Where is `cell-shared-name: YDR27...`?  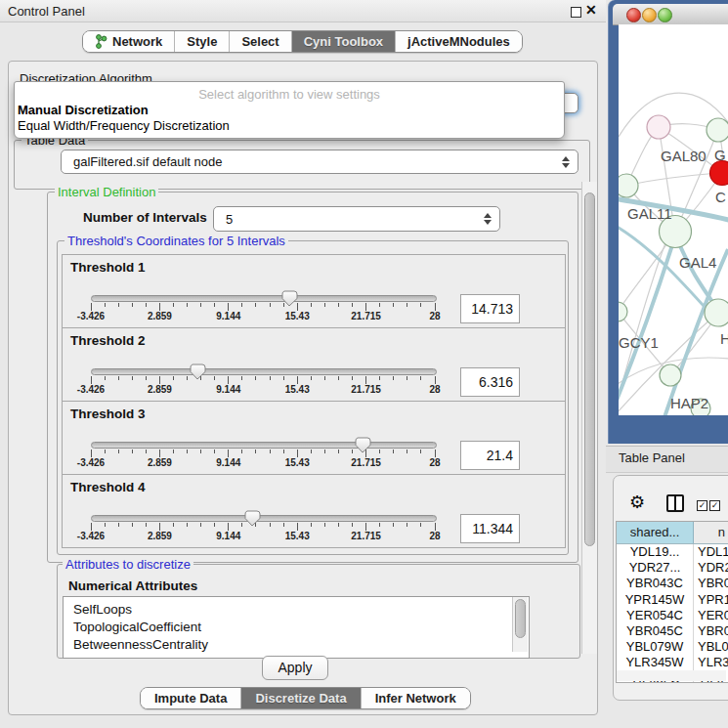 cell-shared-name: YDR27... is located at coordinates (655, 568).